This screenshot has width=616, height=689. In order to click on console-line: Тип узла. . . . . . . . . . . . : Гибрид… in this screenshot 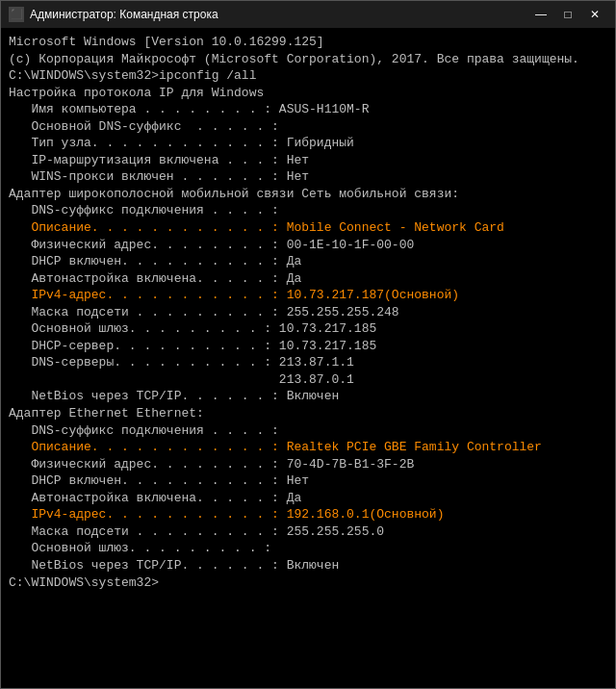, I will do `click(308, 143)`.